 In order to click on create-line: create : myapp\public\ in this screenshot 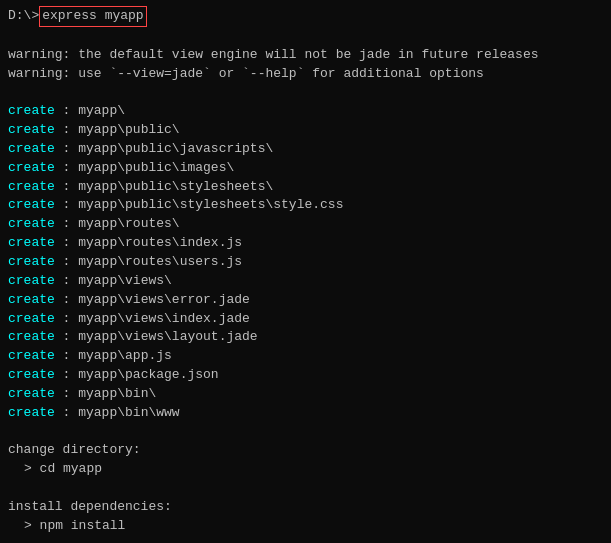, I will do `click(306, 130)`.